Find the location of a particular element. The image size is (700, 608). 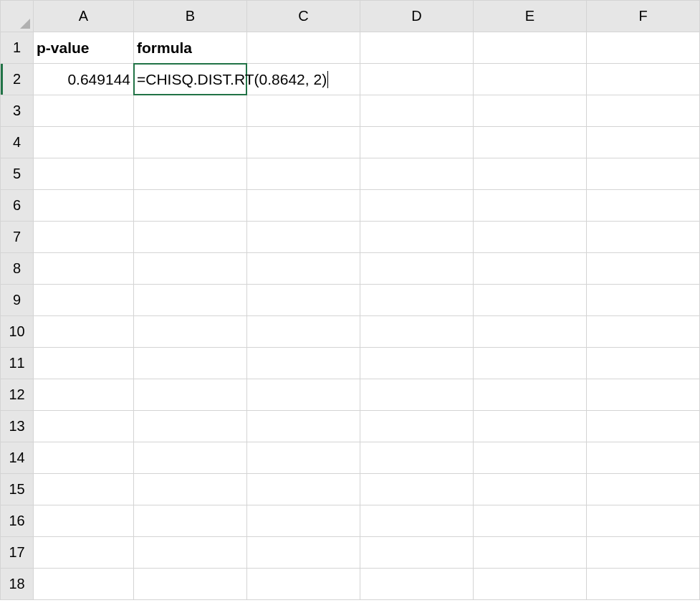

cell-A1: p-value is located at coordinates (84, 48).